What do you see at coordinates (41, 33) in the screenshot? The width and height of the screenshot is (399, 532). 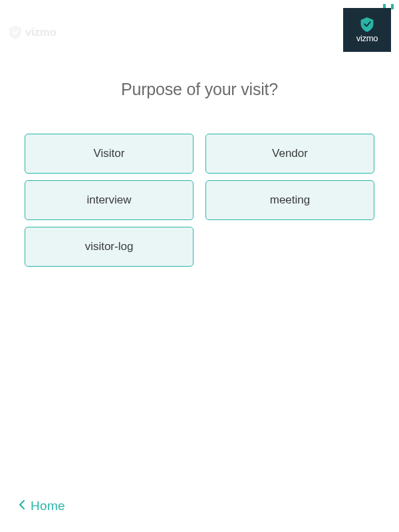 I see `brand-name: vizmo` at bounding box center [41, 33].